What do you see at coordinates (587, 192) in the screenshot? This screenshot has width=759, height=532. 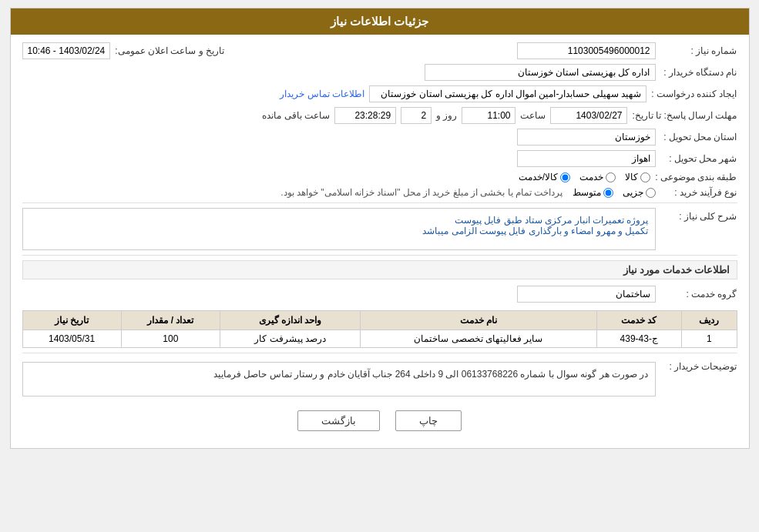 I see `radio-mutavasset-label: متوسط` at bounding box center [587, 192].